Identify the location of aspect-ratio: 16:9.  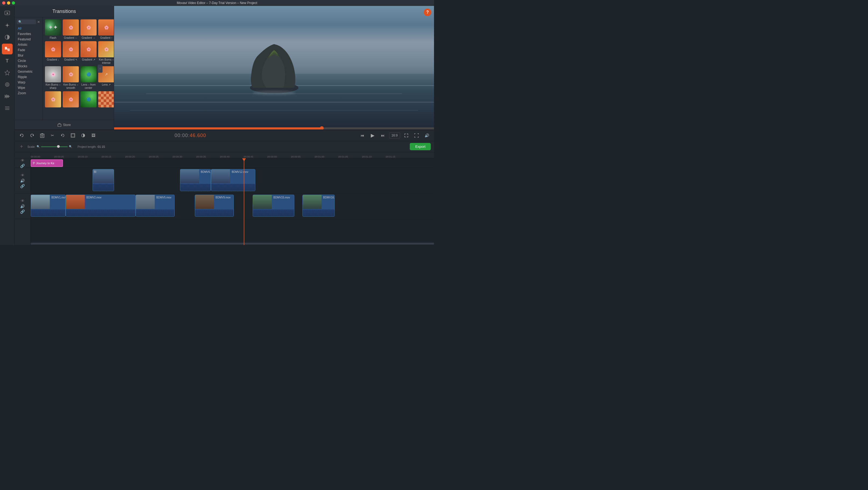
(395, 136).